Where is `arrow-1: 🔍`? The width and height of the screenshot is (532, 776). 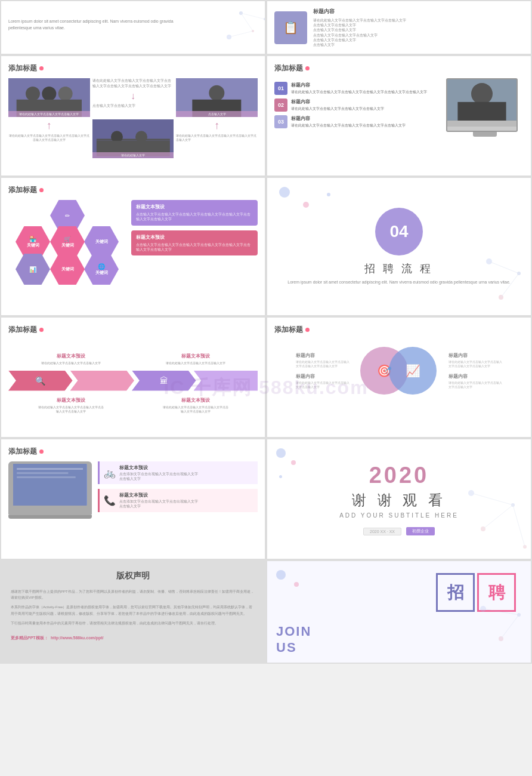
arrow-1: 🔍 is located at coordinates (41, 381).